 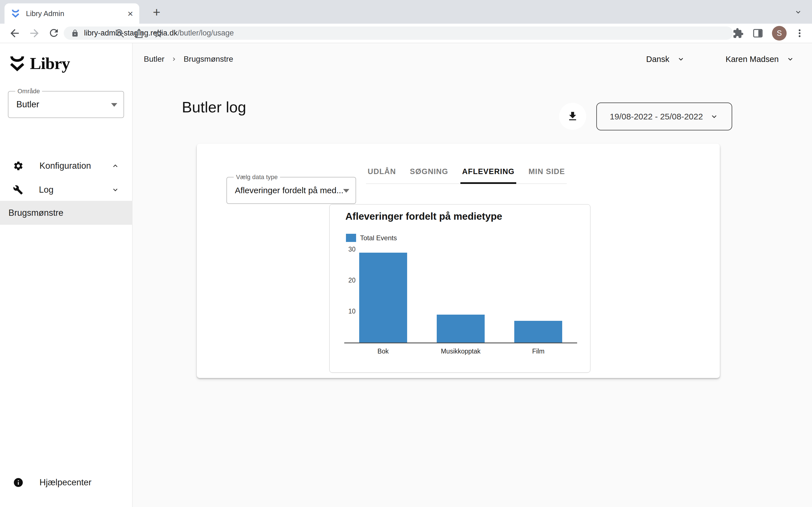 I want to click on x-category-label: Film, so click(x=538, y=351).